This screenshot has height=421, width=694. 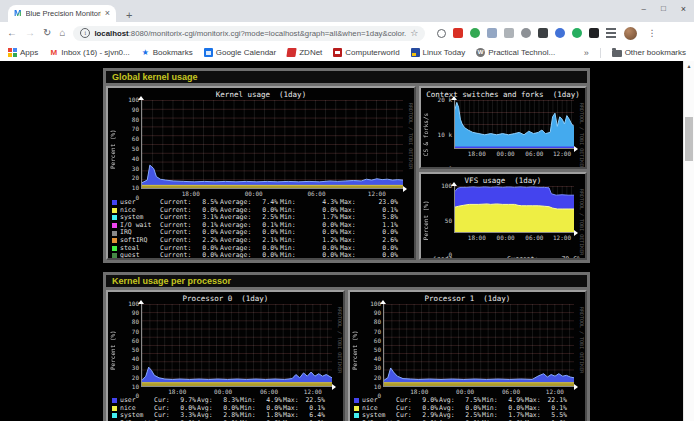 I want to click on extension-icons, so click(x=526, y=33).